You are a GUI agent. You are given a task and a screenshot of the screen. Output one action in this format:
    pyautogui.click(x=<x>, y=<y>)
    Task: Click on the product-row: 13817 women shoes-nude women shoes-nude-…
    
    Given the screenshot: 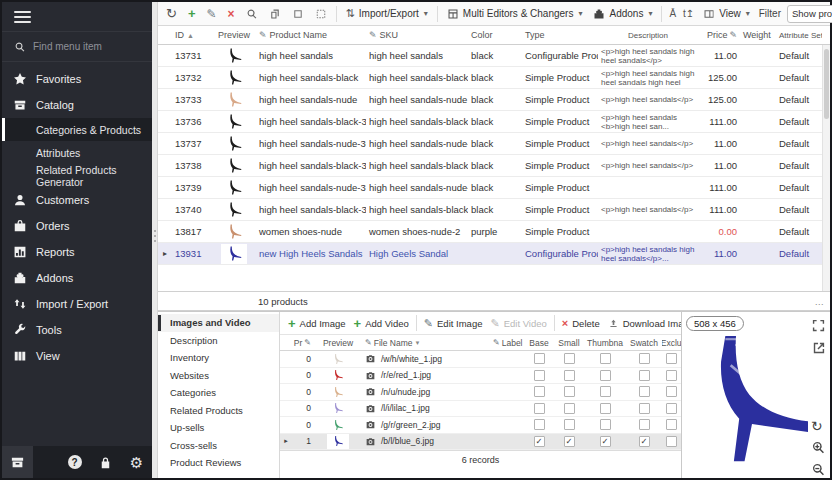 What is the action you would take?
    pyautogui.click(x=490, y=232)
    